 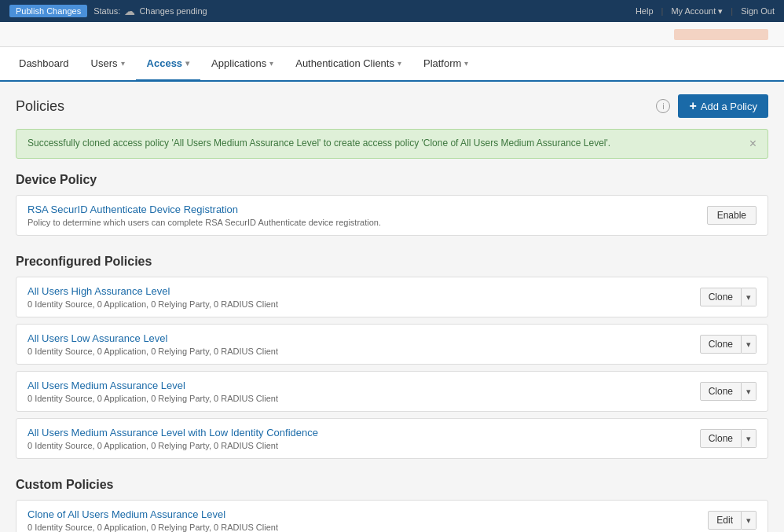 I want to click on policy-name: All Users Medium Assurance Level, so click(x=107, y=385).